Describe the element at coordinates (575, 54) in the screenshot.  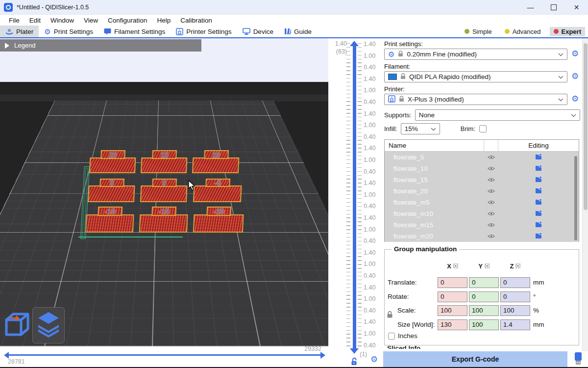
I see `print-settings-gear-button: ⚙` at that location.